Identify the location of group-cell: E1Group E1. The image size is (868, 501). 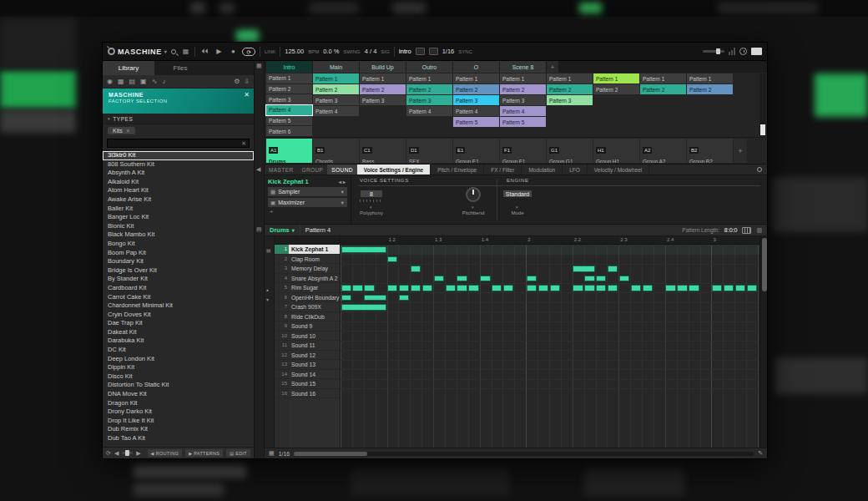
(476, 150).